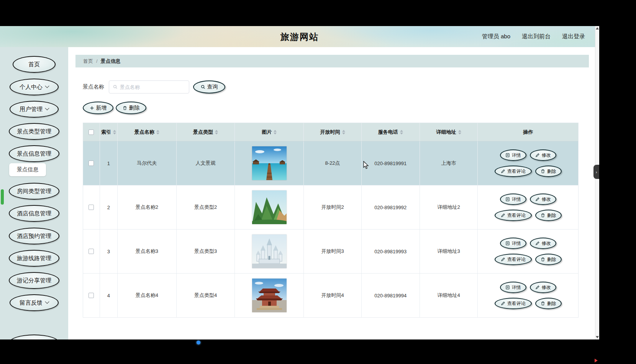 The height and width of the screenshot is (364, 636). Describe the element at coordinates (2, 197) in the screenshot. I see `scrollbar-thumb` at that location.